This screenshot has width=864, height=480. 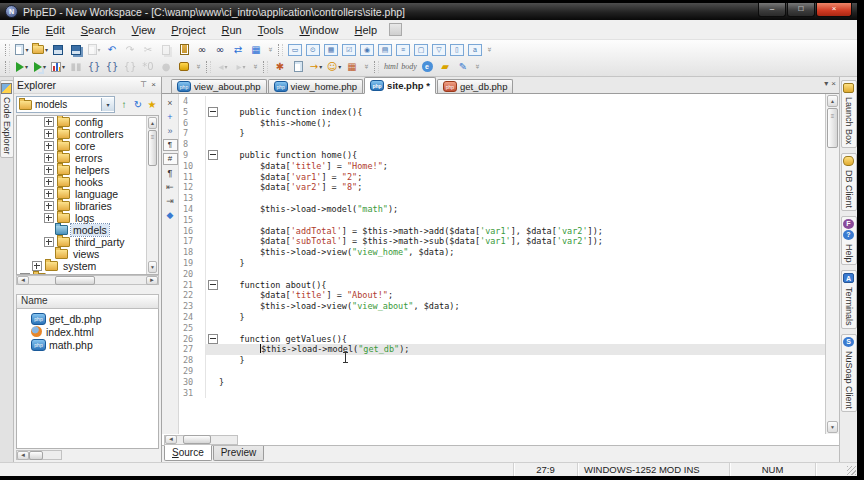 What do you see at coordinates (421, 50) in the screenshot?
I see `insert-div-button: ▢` at bounding box center [421, 50].